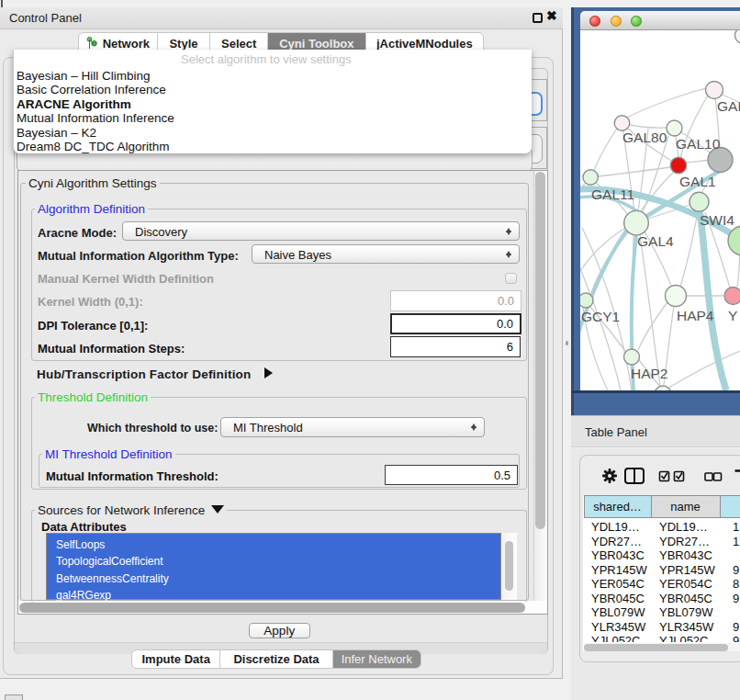  I want to click on svg-text: GAL, so click(729, 107).